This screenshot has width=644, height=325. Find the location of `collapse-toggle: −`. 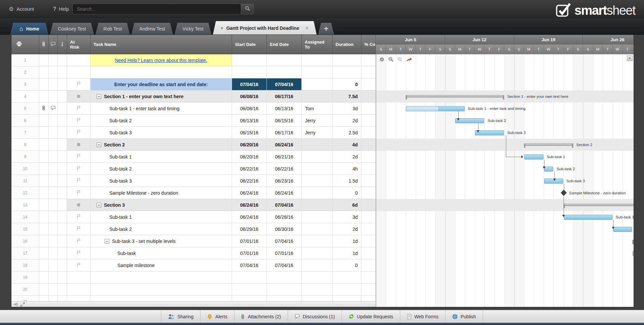

collapse-toggle: − is located at coordinates (99, 145).